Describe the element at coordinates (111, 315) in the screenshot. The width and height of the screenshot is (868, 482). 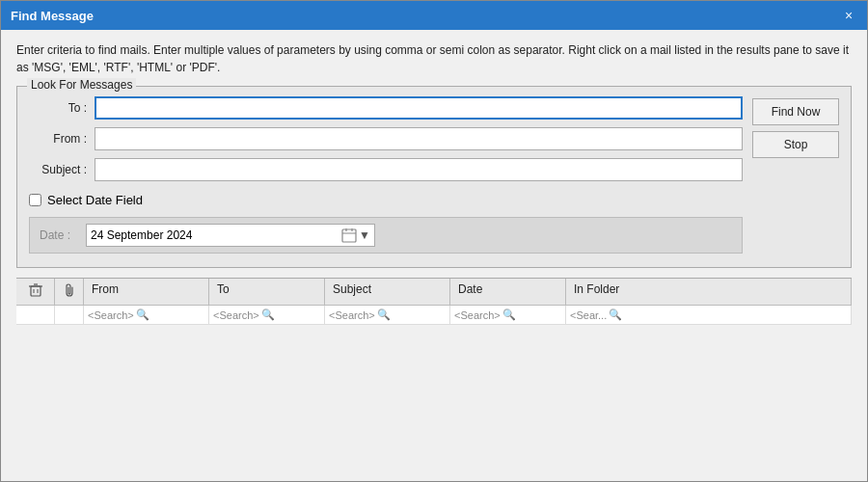
I see `from-search-text: <Search>` at that location.